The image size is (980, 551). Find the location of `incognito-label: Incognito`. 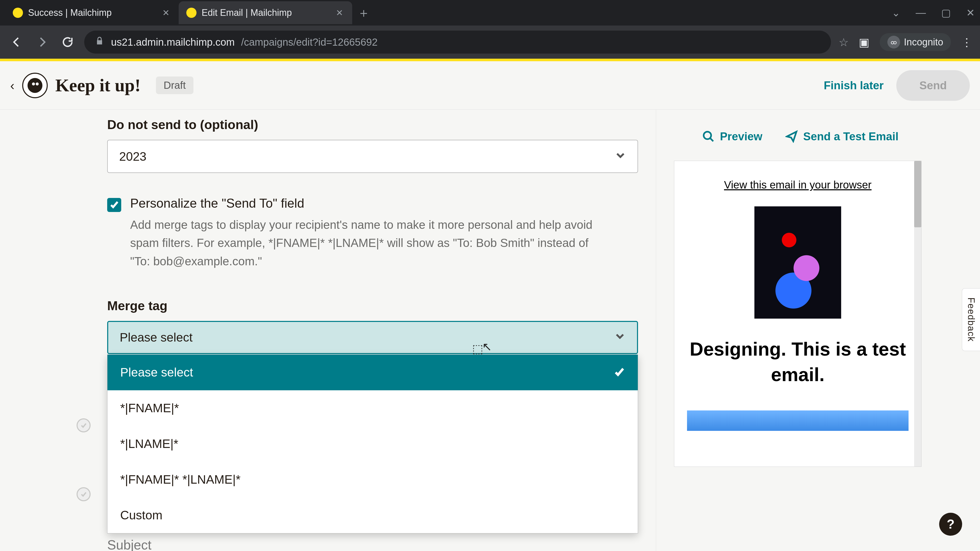

incognito-label: Incognito is located at coordinates (924, 42).